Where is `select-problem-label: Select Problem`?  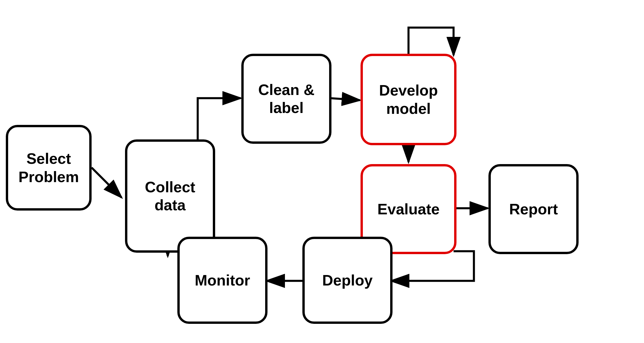 select-problem-label: Select Problem is located at coordinates (49, 168).